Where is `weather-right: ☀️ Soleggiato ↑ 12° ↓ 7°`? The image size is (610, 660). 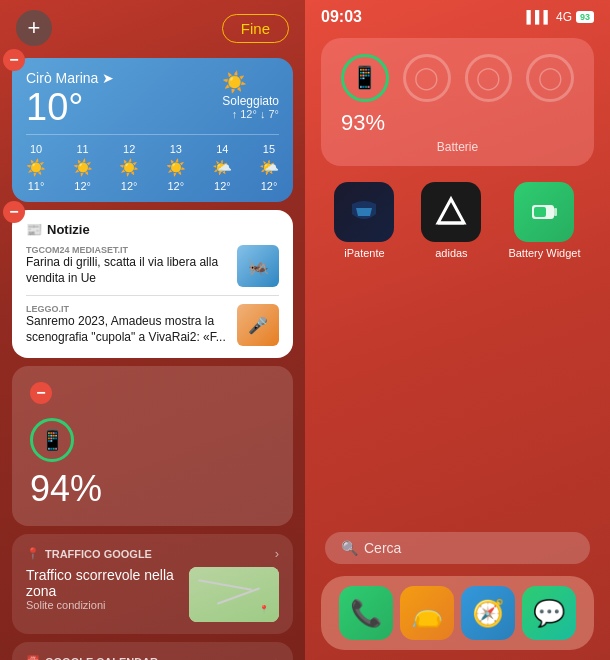
weather-right: ☀️ Soleggiato ↑ 12° ↓ 7° is located at coordinates (250, 95).